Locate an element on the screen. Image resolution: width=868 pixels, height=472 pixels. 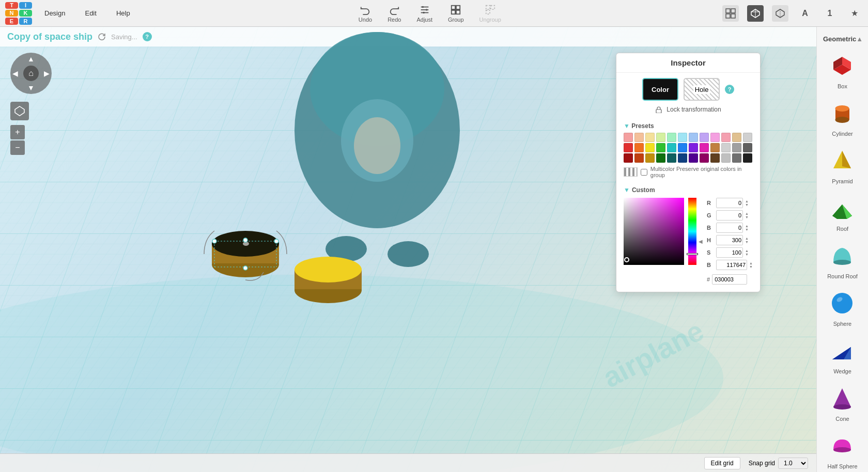
view-3d-icon is located at coordinates (755, 13).